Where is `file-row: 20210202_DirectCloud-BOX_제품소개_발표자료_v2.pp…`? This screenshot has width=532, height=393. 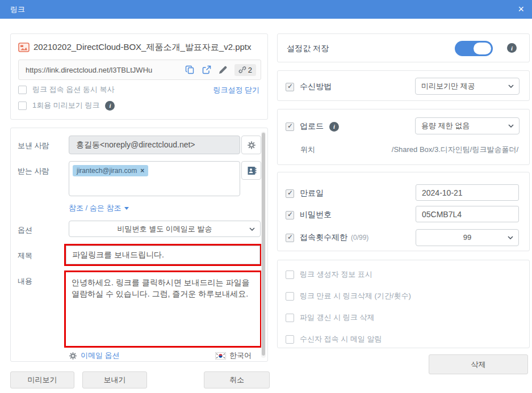 file-row: 20210202_DirectCloud-BOX_제품소개_발표자료_v2.pp… is located at coordinates (135, 48).